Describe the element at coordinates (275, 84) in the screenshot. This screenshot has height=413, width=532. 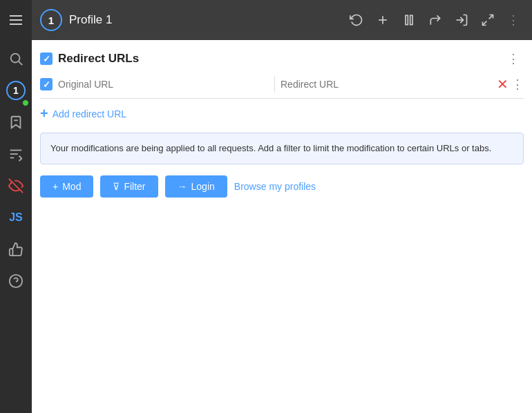
I see `url-divider` at that location.